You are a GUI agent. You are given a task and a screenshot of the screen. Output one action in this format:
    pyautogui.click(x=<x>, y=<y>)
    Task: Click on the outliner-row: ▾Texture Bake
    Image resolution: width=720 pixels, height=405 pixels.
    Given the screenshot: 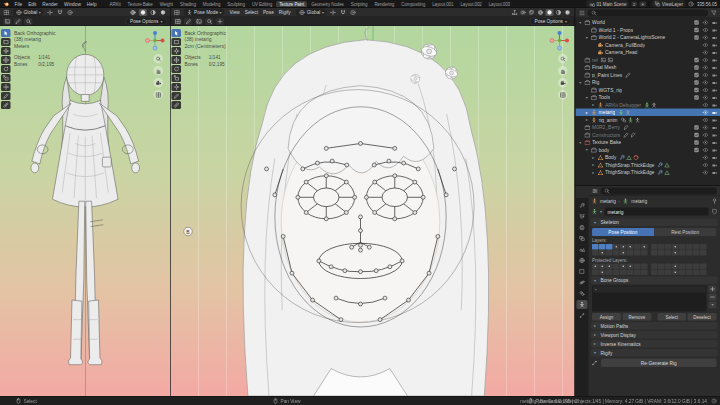 What is the action you would take?
    pyautogui.click(x=648, y=143)
    